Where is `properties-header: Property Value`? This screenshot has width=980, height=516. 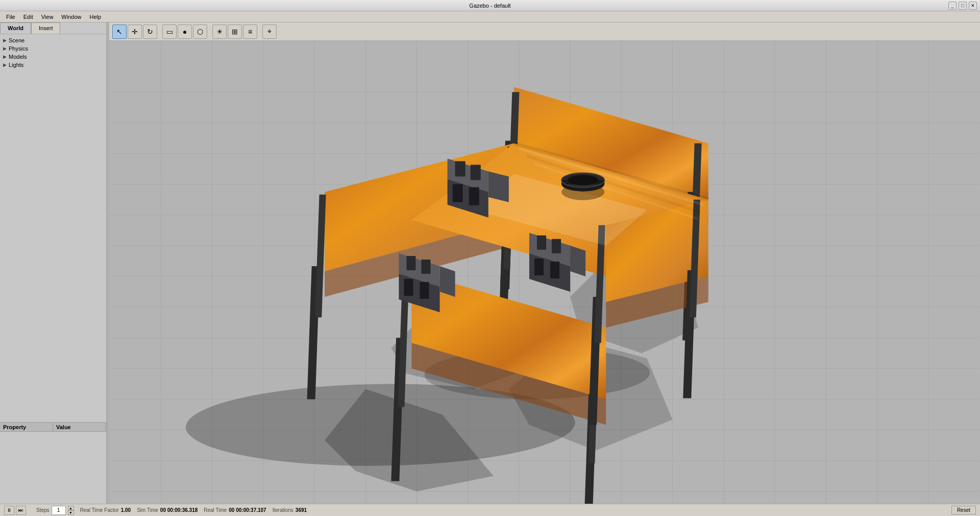 properties-header: Property Value is located at coordinates (53, 427).